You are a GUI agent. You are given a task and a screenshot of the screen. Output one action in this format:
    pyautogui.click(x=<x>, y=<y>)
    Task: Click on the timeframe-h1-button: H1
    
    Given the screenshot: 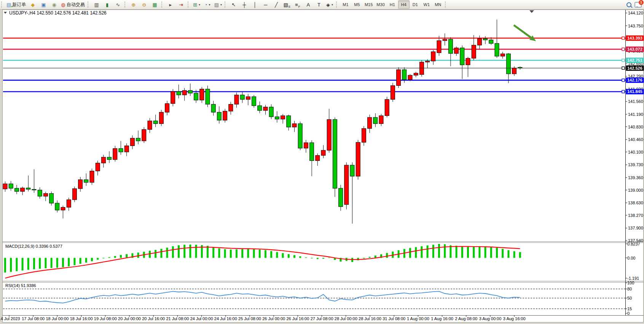 What is the action you would take?
    pyautogui.click(x=392, y=5)
    